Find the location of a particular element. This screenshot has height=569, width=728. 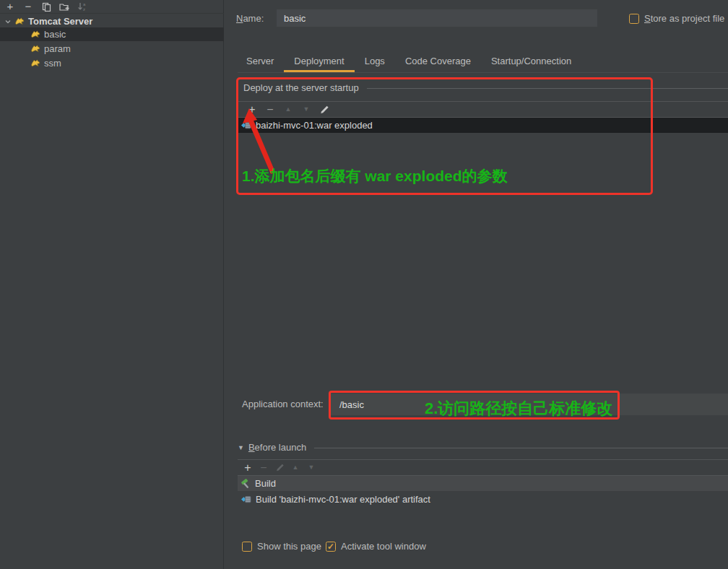

before-launch-line is located at coordinates (521, 448).